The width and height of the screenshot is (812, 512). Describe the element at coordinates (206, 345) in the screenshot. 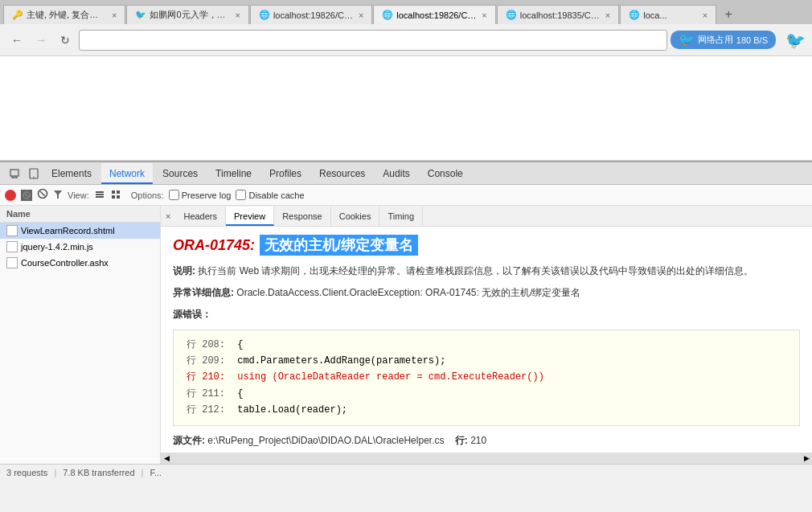

I see `code-line-num-0: 行 208:` at that location.